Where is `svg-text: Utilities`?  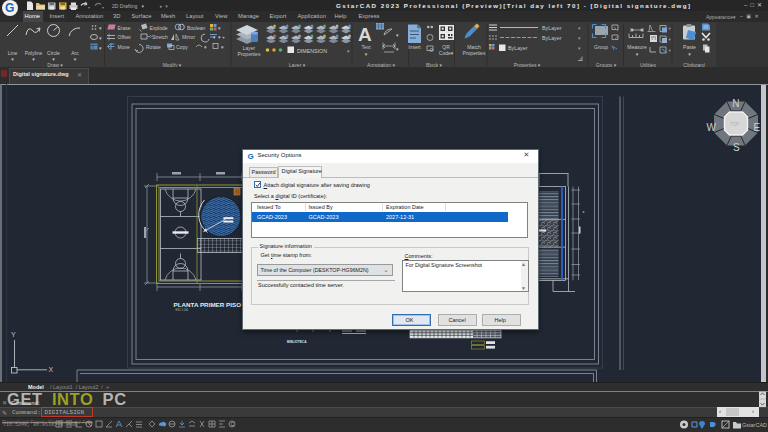
svg-text: Utilities is located at coordinates (648, 65).